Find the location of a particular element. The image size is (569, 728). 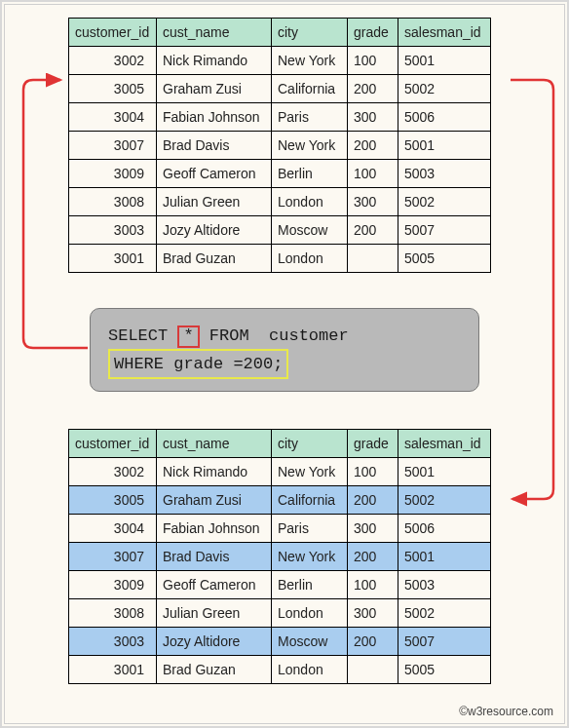

arrow-source-to-result is located at coordinates (532, 289).